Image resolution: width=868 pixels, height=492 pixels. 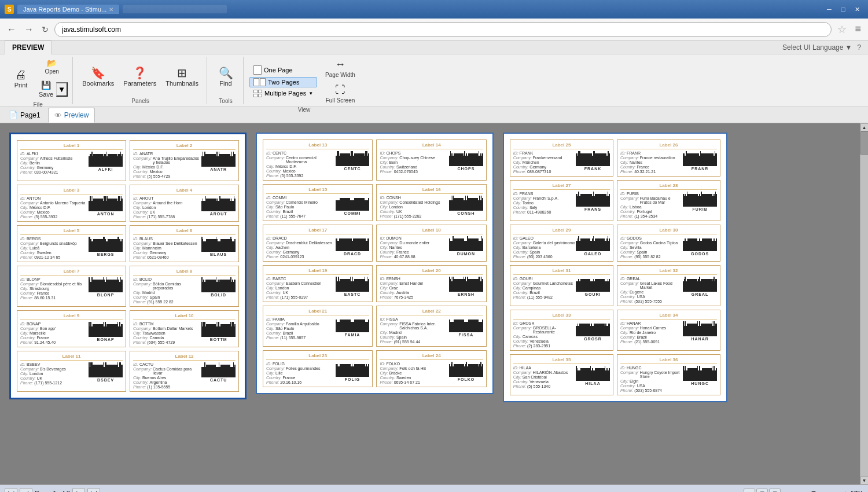 I want to click on forward-button: →, so click(x=29, y=30).